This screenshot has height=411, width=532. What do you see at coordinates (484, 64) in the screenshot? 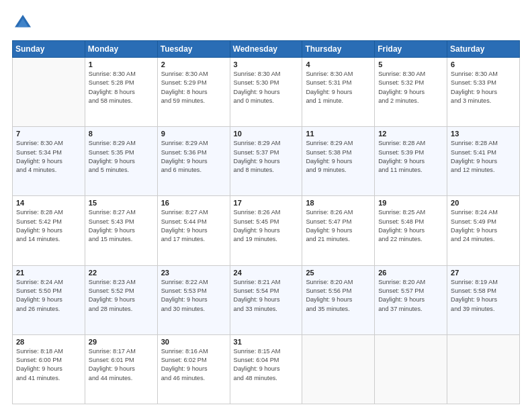
I see `day-number: 6` at bounding box center [484, 64].